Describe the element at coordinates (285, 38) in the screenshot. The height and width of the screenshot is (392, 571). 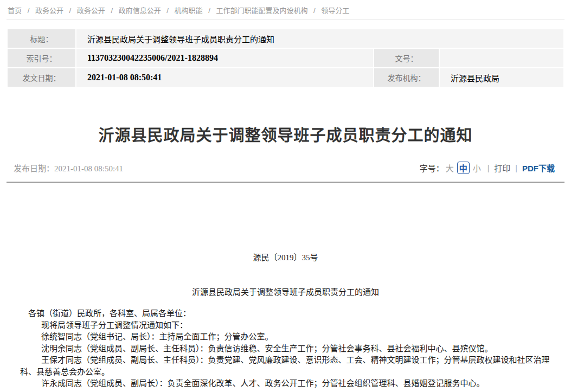
I see `table-row-title: 标题： 沂源县民政局关于调整领导班子成员职责分工的通知` at that location.